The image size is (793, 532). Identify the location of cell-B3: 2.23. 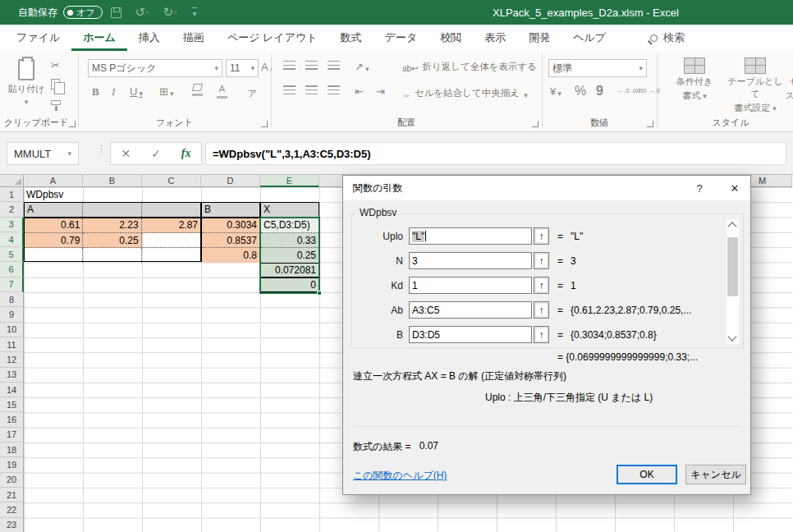
(112, 226).